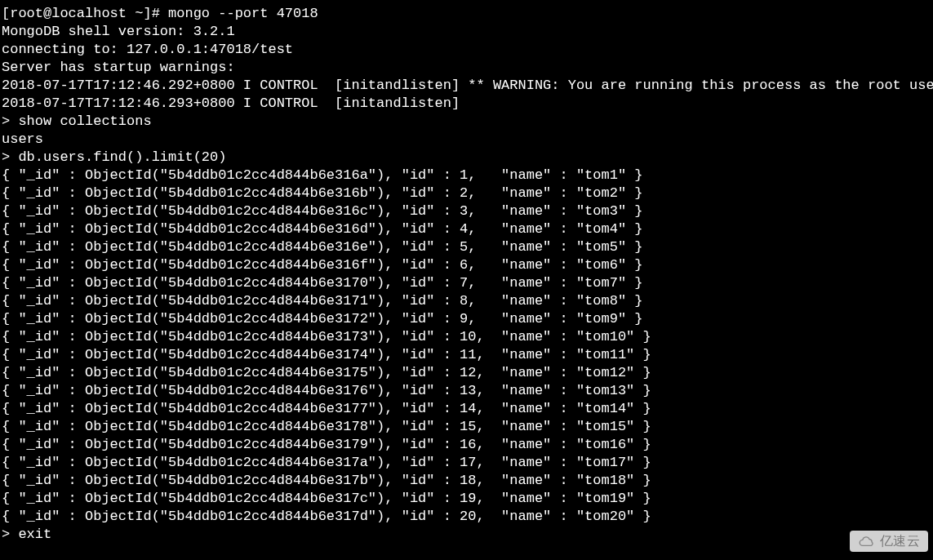  Describe the element at coordinates (867, 542) in the screenshot. I see `cloud-icon` at that location.